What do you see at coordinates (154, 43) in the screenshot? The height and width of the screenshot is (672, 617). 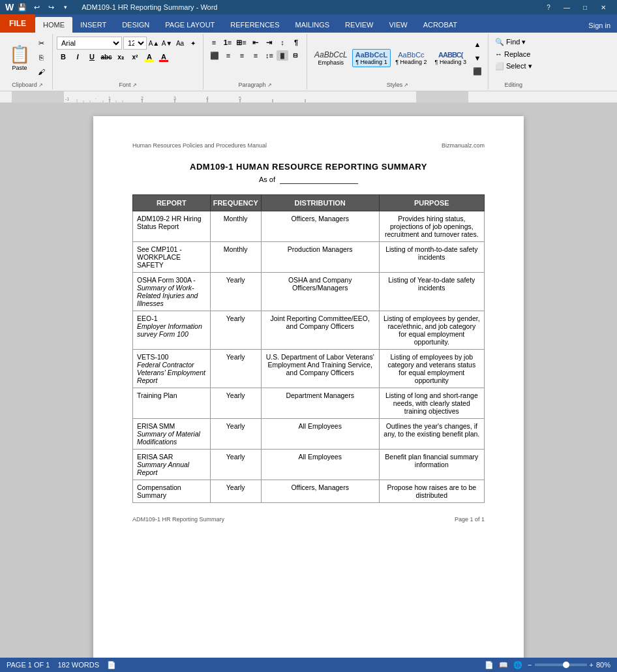 I see `increase-font-btn: A▲` at bounding box center [154, 43].